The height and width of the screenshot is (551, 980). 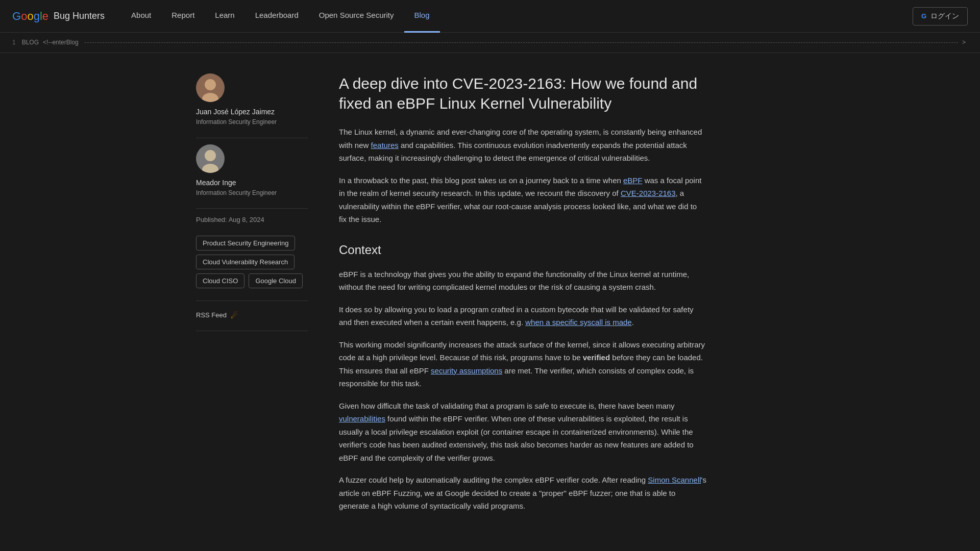 I want to click on vulnerabilities-link: vulnerabilities, so click(x=362, y=418).